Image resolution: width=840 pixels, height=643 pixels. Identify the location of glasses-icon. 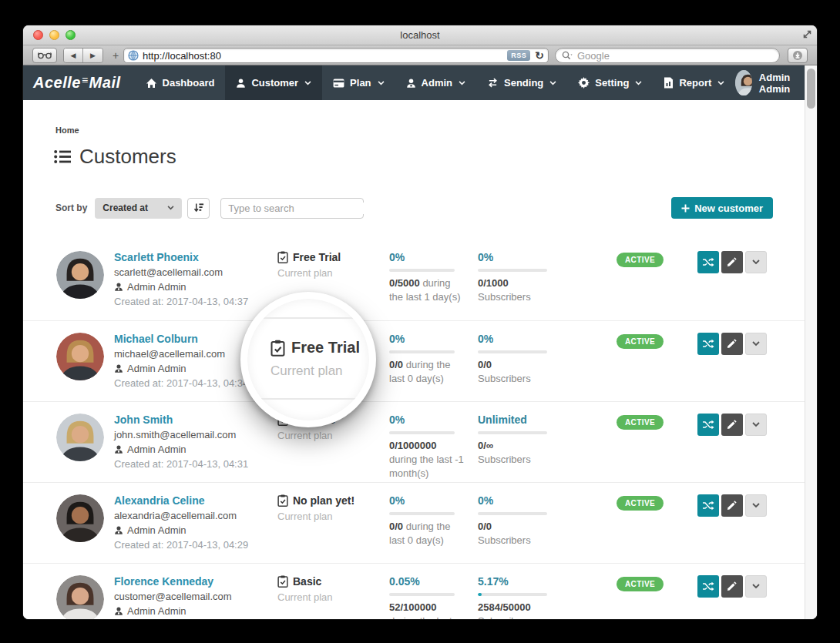
(45, 55).